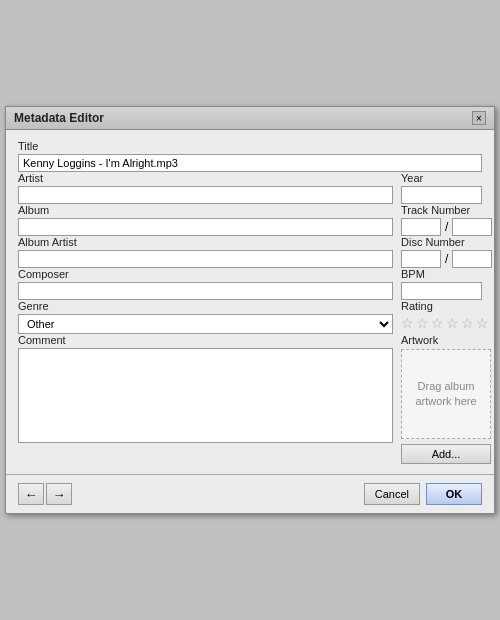 This screenshot has height=620, width=500. What do you see at coordinates (45, 494) in the screenshot?
I see `navigation-buttons: ← →` at bounding box center [45, 494].